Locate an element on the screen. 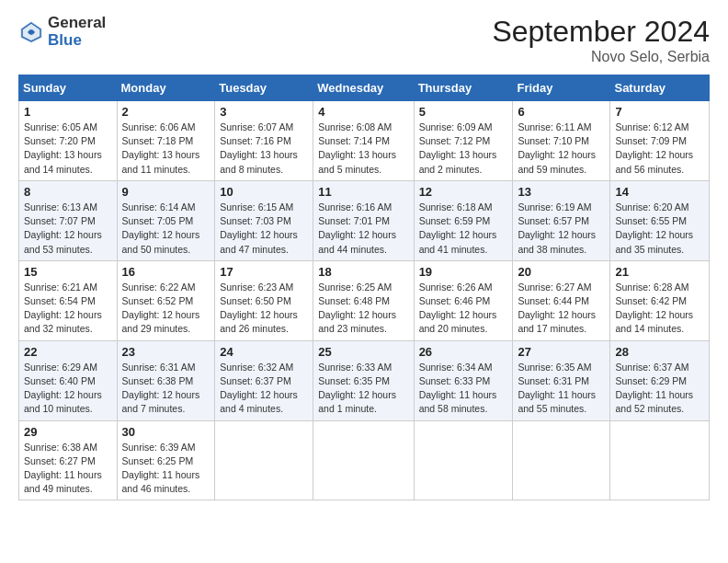  day-number: 27 is located at coordinates (561, 351).